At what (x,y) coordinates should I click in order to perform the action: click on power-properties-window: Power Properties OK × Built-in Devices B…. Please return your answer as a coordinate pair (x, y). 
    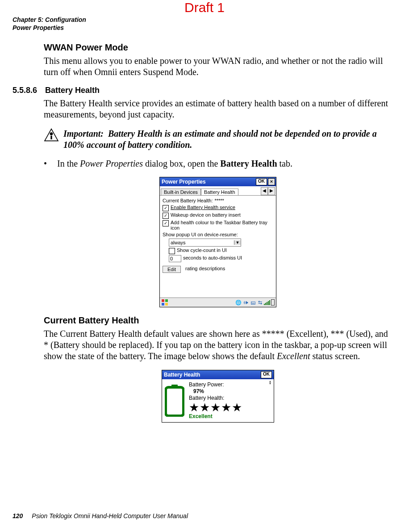
    Looking at the image, I should click on (218, 242).